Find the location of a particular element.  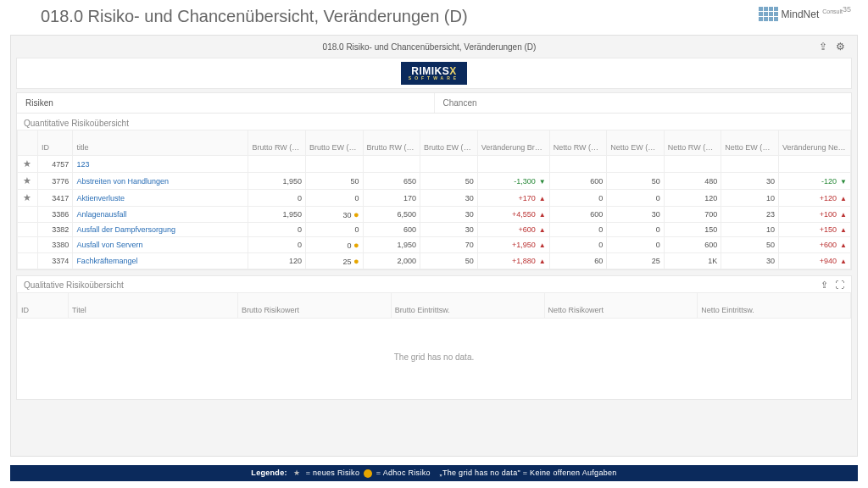

cell-delta: -120 is located at coordinates (814, 181).